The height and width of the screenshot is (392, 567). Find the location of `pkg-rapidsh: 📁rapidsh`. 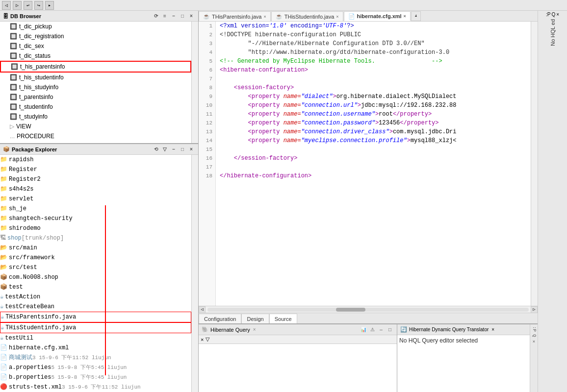

pkg-rapidsh: 📁rapidsh is located at coordinates (96, 160).